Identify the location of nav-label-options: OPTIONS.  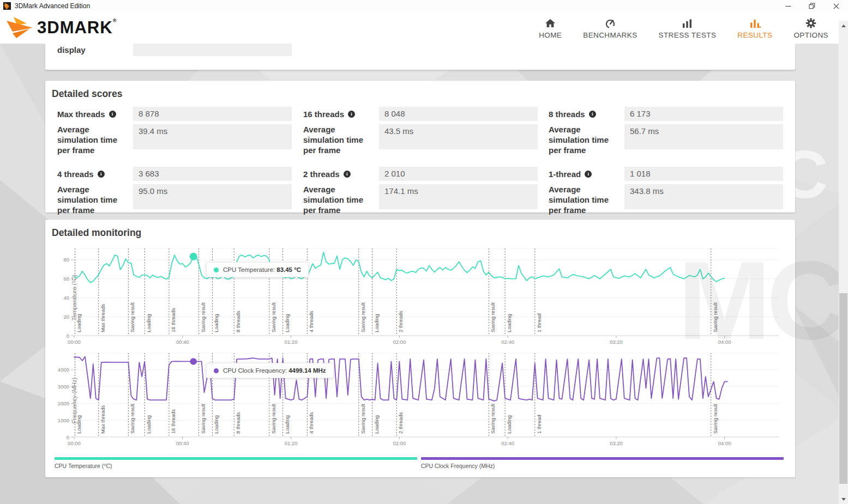
(811, 35).